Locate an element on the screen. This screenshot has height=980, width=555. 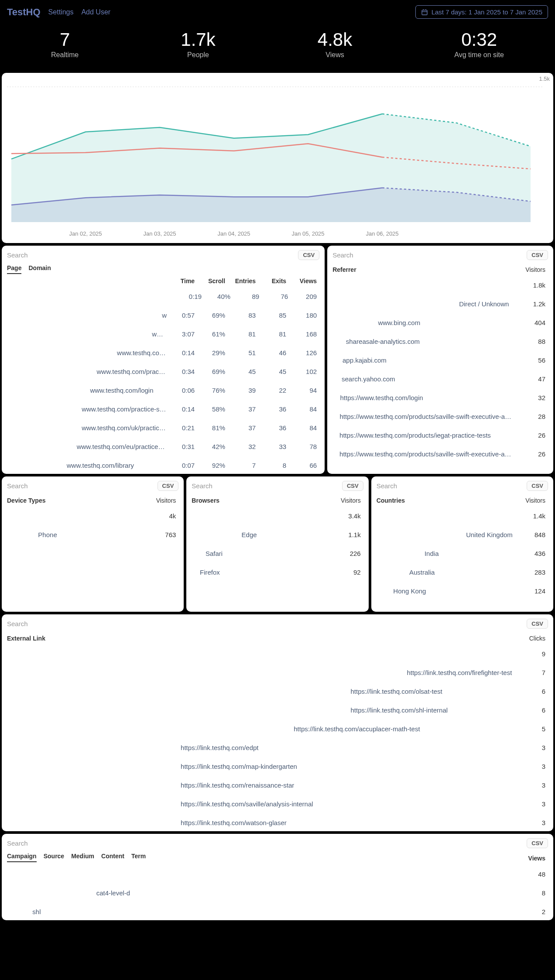
col-entries: Entries is located at coordinates (243, 281).